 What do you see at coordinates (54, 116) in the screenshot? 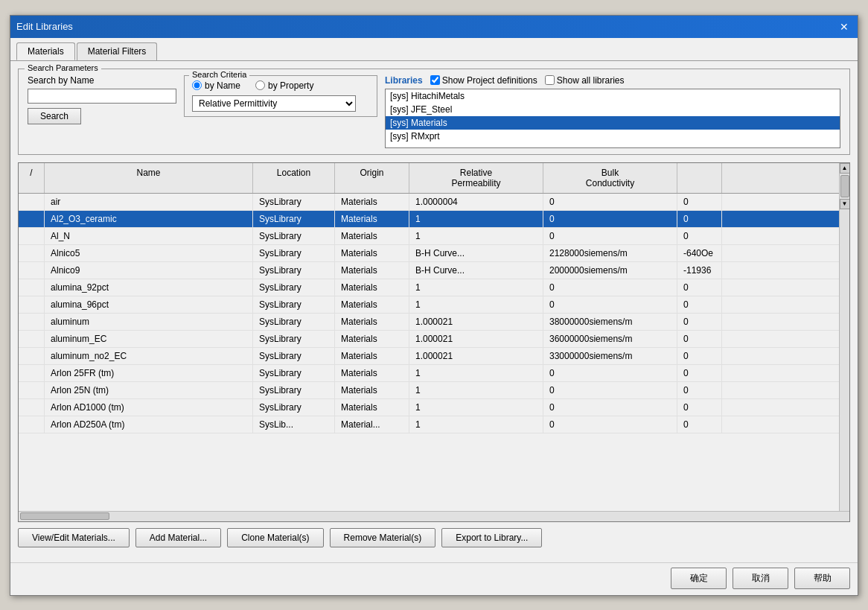
I see `search-button: Search` at bounding box center [54, 116].